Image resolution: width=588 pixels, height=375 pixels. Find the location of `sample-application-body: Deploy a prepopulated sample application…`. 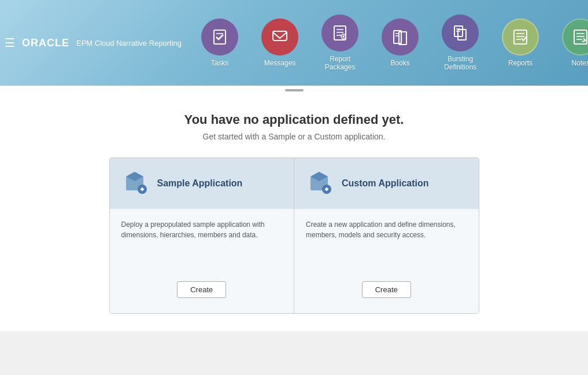

sample-application-body: Deploy a prepopulated sample application… is located at coordinates (202, 261).